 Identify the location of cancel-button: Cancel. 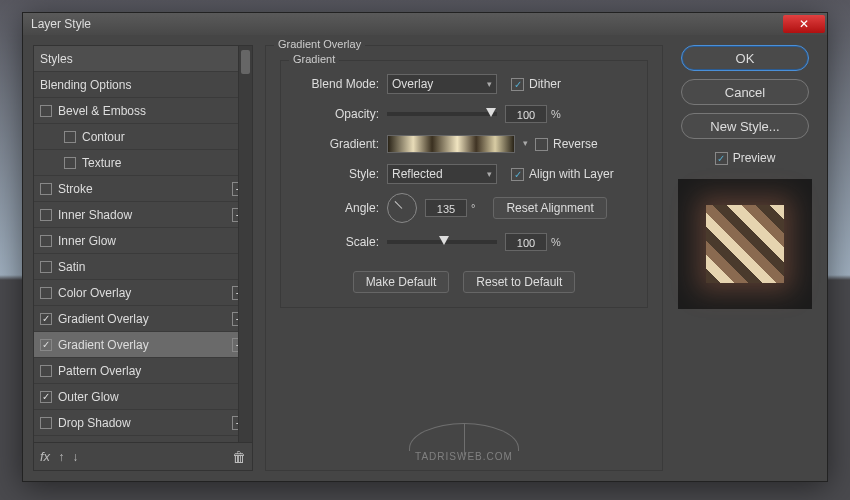
(745, 92).